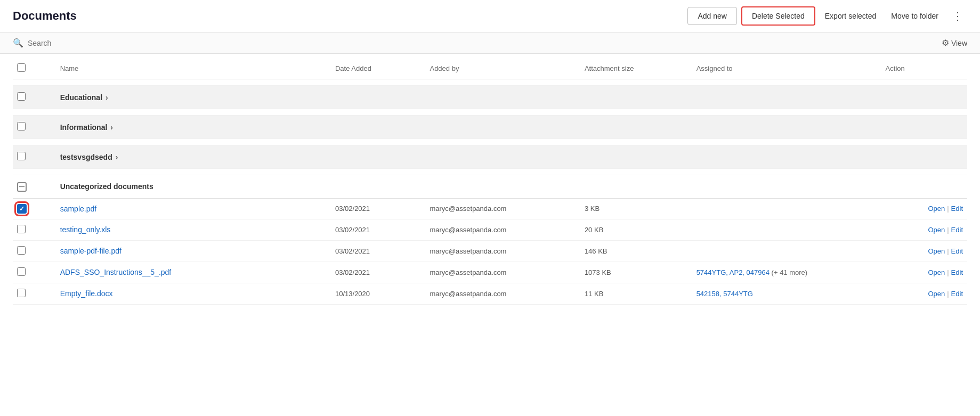  What do you see at coordinates (512, 157) in the screenshot?
I see `folder-name: testsvsgdsedd ›` at bounding box center [512, 157].